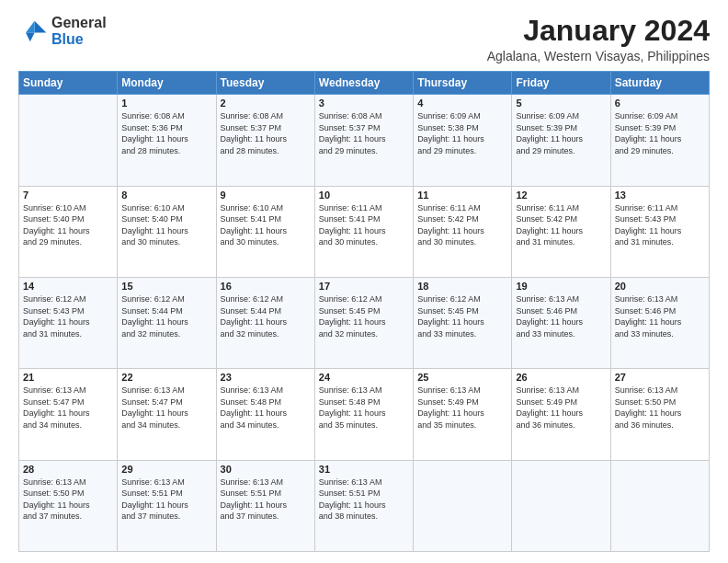 The width and height of the screenshot is (728, 563). Describe the element at coordinates (68, 414) in the screenshot. I see `calendar-cell: 21Sunrise: 6:13 AM Sunset: 5:47 PM Dayli…` at that location.